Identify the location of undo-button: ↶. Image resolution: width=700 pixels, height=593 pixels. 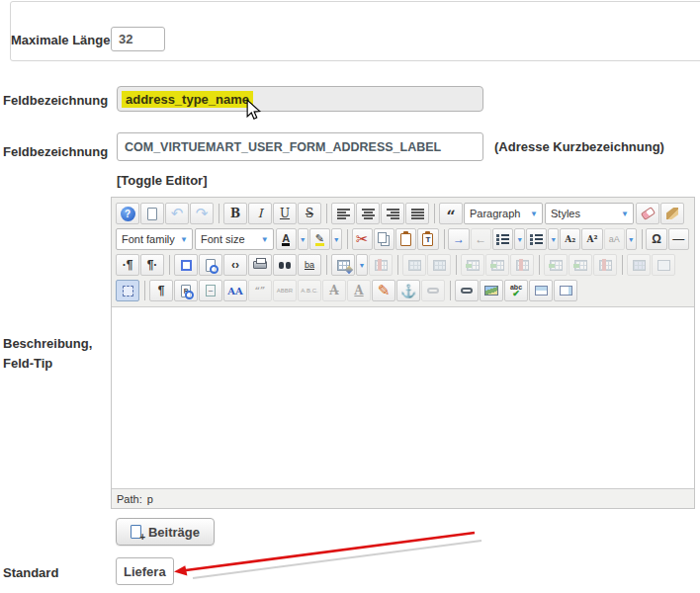
(177, 213).